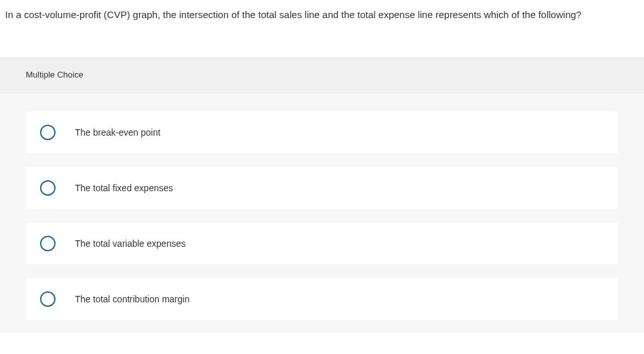 This screenshot has width=644, height=354. I want to click on option-row: The total contribution margin, so click(322, 299).